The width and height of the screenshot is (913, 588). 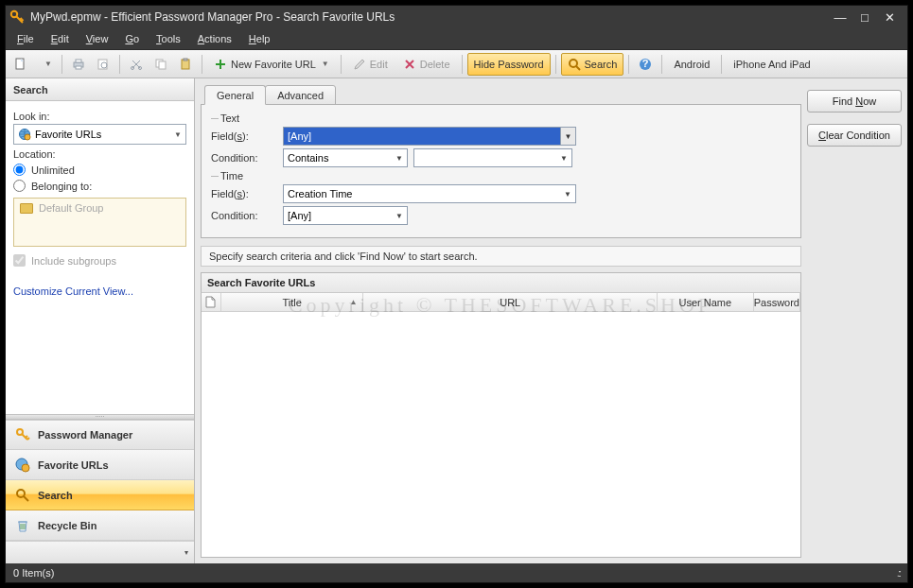 I want to click on edit-label: Edit, so click(x=378, y=64).